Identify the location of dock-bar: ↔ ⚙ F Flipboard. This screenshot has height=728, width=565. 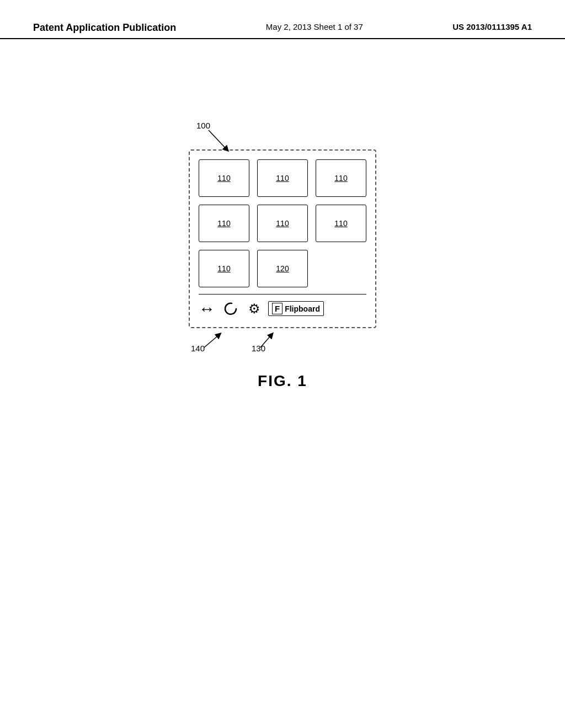
(282, 306).